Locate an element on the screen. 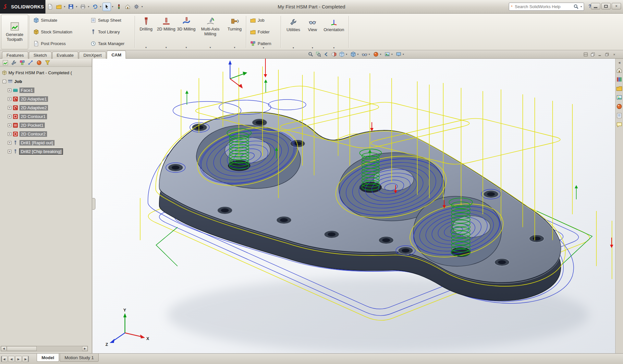 This screenshot has width=623, height=364. solidworks-resources-icon is located at coordinates (619, 70).